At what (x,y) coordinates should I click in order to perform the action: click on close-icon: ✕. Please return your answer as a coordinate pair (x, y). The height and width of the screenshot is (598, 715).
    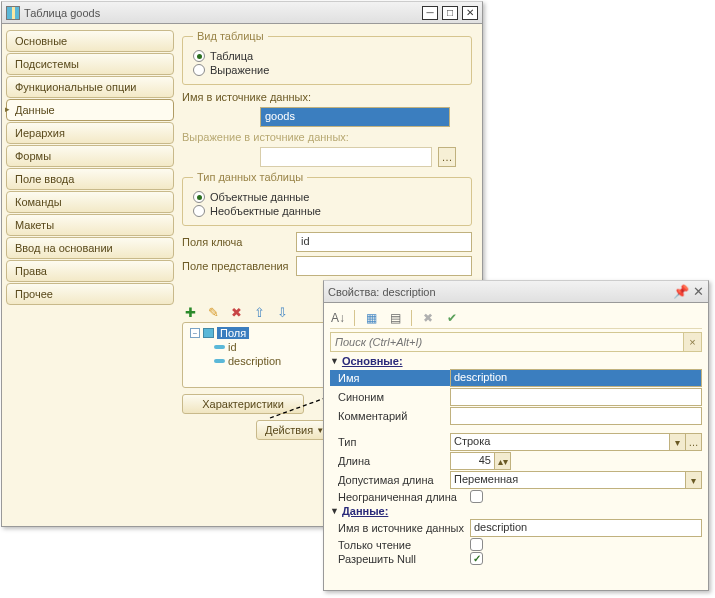
    Looking at the image, I should click on (698, 292).